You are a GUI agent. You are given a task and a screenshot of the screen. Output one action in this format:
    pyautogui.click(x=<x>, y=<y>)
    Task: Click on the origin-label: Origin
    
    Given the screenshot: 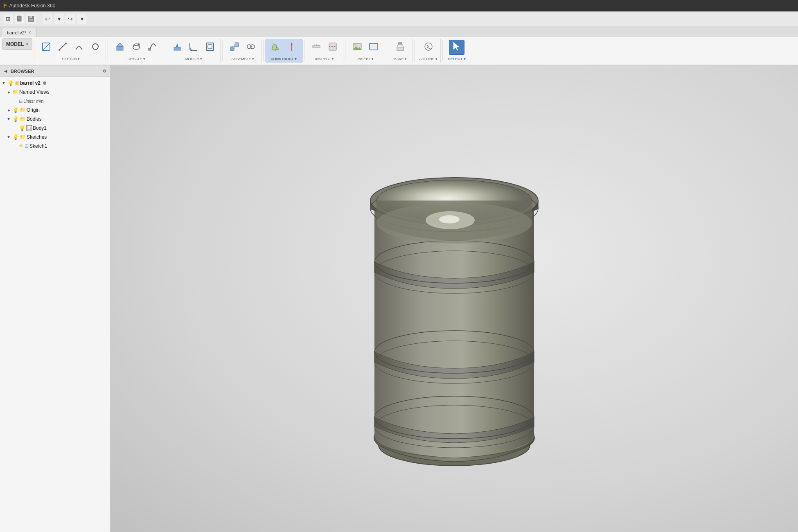 What is the action you would take?
    pyautogui.click(x=33, y=110)
    